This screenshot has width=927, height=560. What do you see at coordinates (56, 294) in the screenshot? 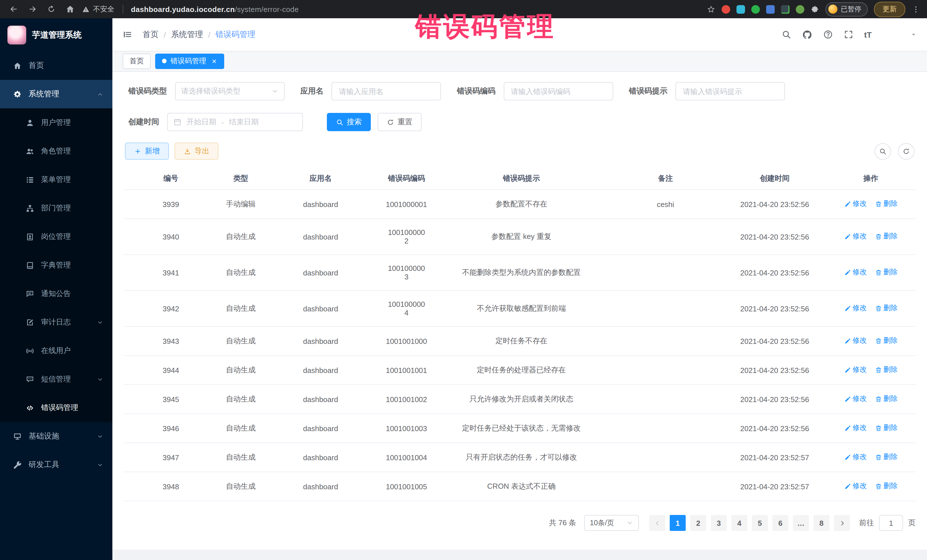
I see `sidebar-item-label: 通知公告` at bounding box center [56, 294].